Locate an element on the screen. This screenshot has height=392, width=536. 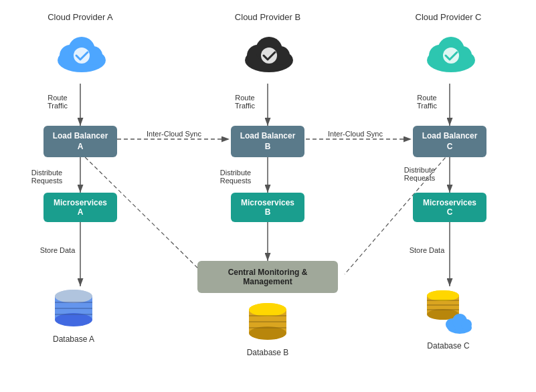
database-b-container: Database B is located at coordinates (268, 328).